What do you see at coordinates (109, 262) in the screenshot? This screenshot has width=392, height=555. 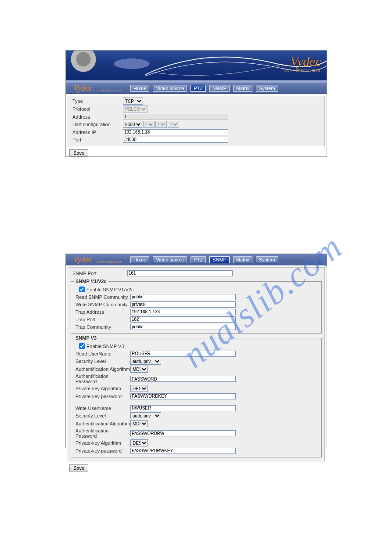 I see `nav-tagline-2: CCTV SPECIALISTS` at bounding box center [109, 262].